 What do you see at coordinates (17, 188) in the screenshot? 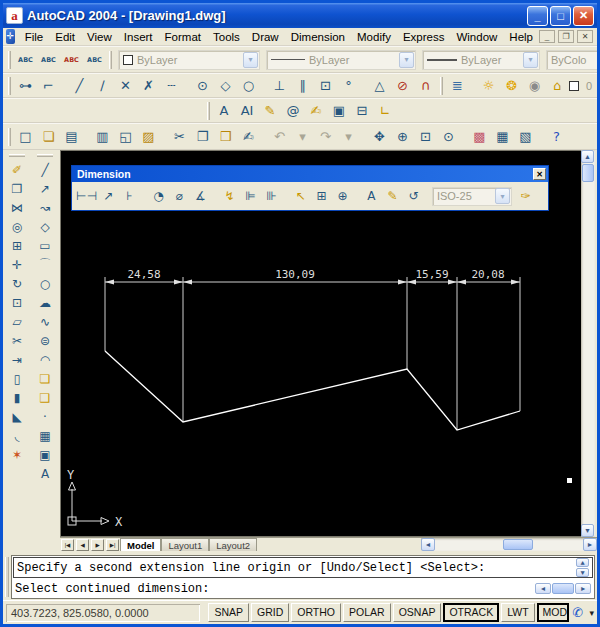
I see `copy-object-icon: ❐` at bounding box center [17, 188].